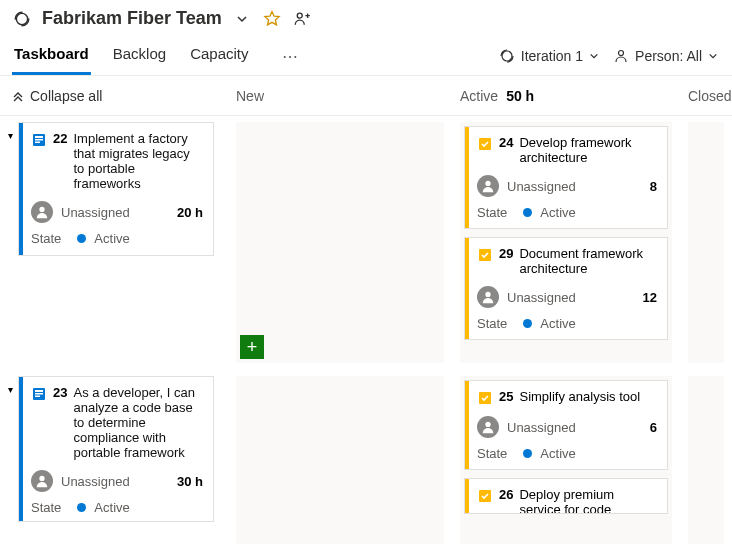 This screenshot has height=550, width=732. I want to click on tabs-bar: Taskboard Backlog Capacity ⋯ Iteration 1…, so click(366, 56).